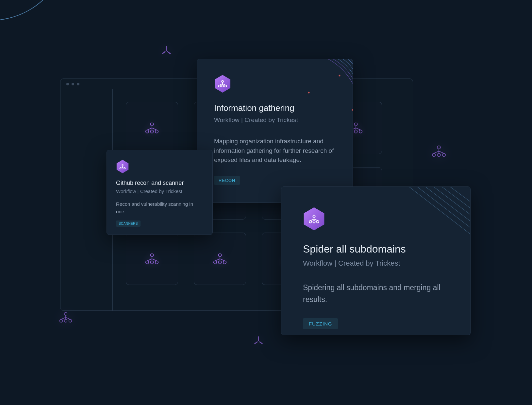  I want to click on card-title: Github recon and scanner, so click(159, 183).